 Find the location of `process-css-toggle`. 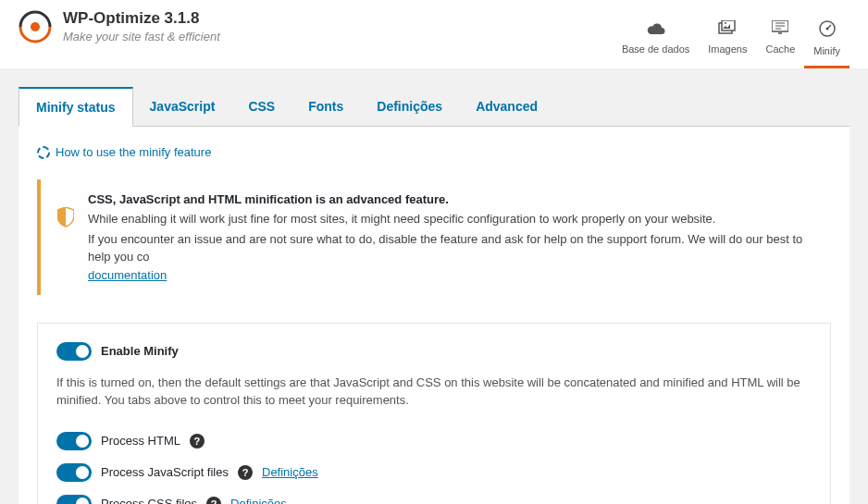

process-css-toggle is located at coordinates (74, 499).